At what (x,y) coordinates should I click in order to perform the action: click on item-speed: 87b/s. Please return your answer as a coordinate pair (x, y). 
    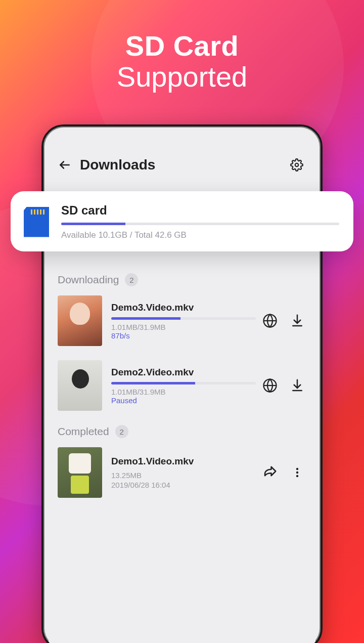
    Looking at the image, I should click on (184, 336).